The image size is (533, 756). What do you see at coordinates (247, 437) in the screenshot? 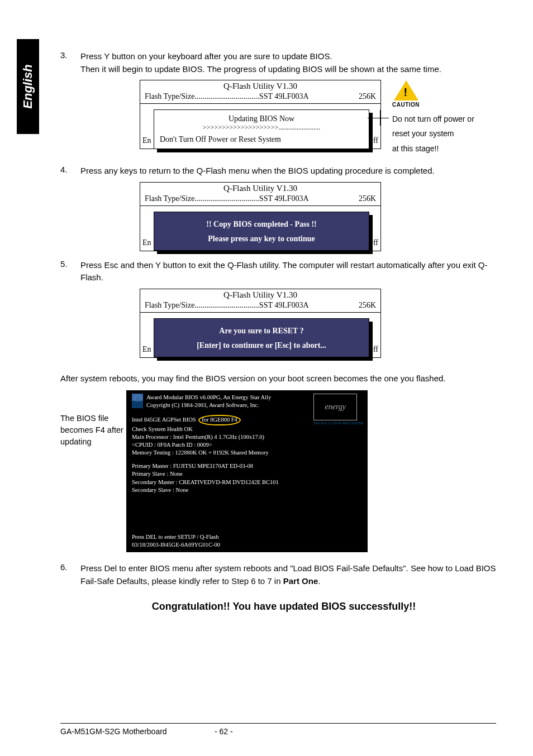
I see `boot-line: Main Processor : Intel Pentium(R) 4 1.7G…` at bounding box center [247, 437].